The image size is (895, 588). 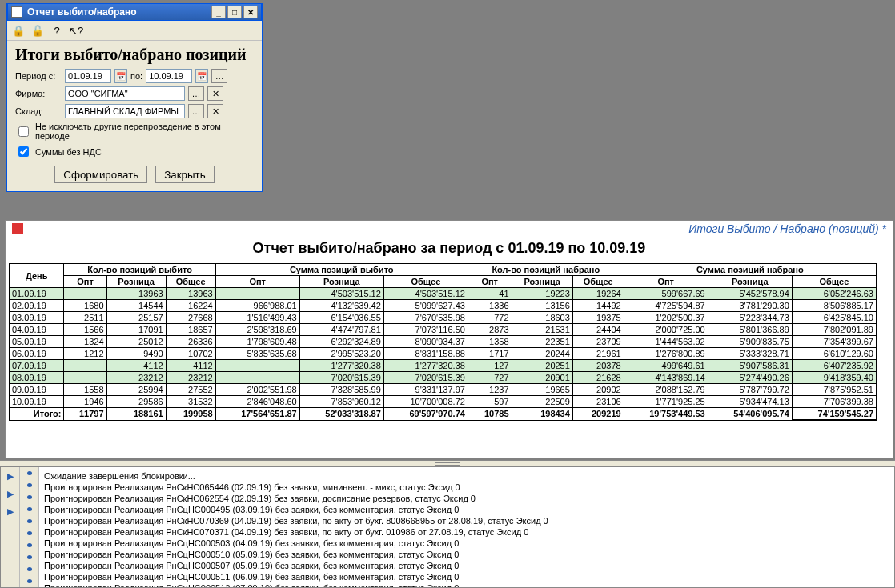 What do you see at coordinates (219, 12) in the screenshot?
I see `minimize-button: _` at bounding box center [219, 12].